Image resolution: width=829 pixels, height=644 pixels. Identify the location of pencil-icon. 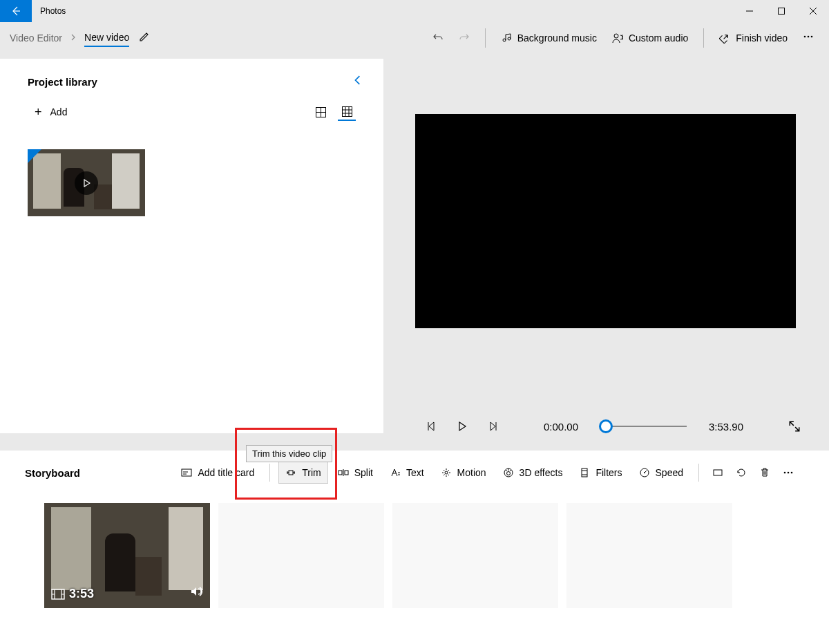
(144, 37).